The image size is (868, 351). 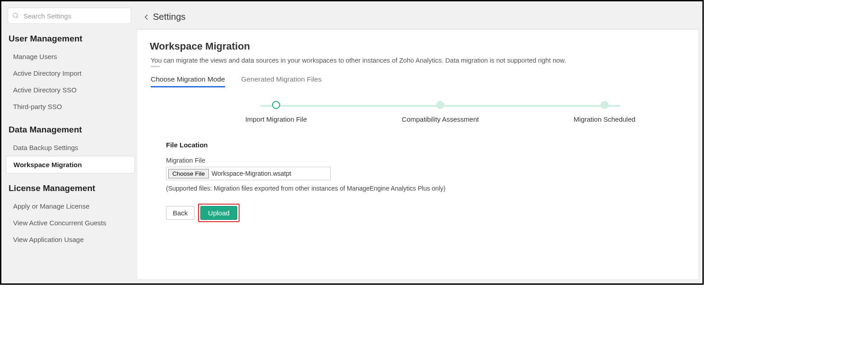 I want to click on desc-underline, so click(x=155, y=67).